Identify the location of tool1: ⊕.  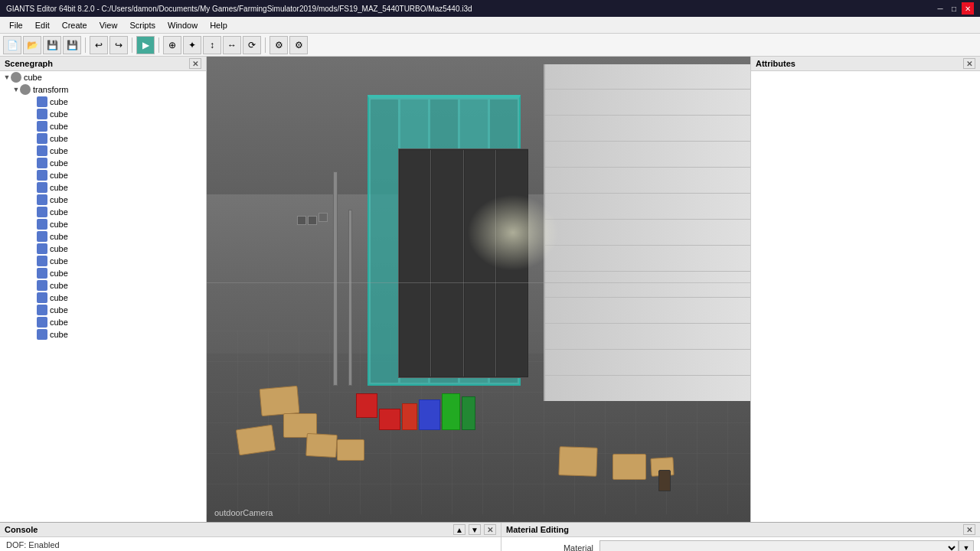
(172, 45).